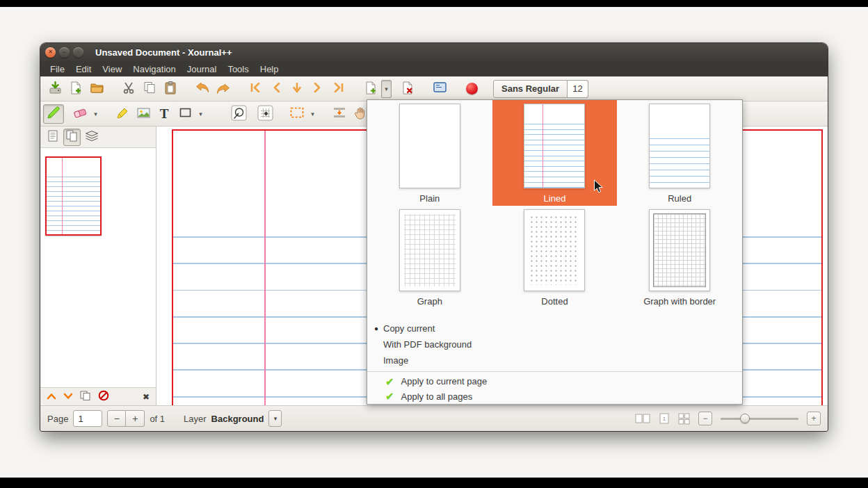 The height and width of the screenshot is (488, 868). What do you see at coordinates (339, 114) in the screenshot?
I see `vertical-space-tool-button` at bounding box center [339, 114].